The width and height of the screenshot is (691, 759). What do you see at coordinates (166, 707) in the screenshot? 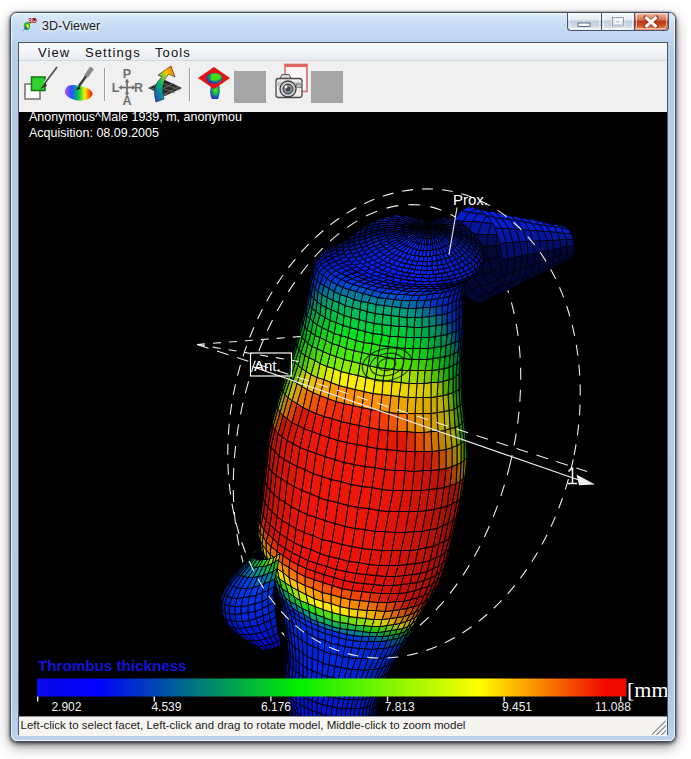
I see `svg-text: 4.539` at bounding box center [166, 707].